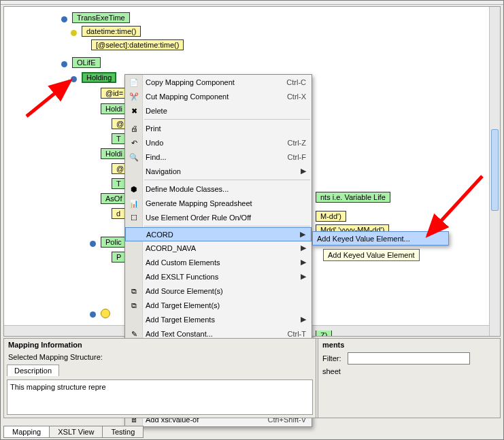 Image resolution: width=504 pixels, height=440 pixels. I want to click on node-date-frag: M-dd'), so click(331, 216).